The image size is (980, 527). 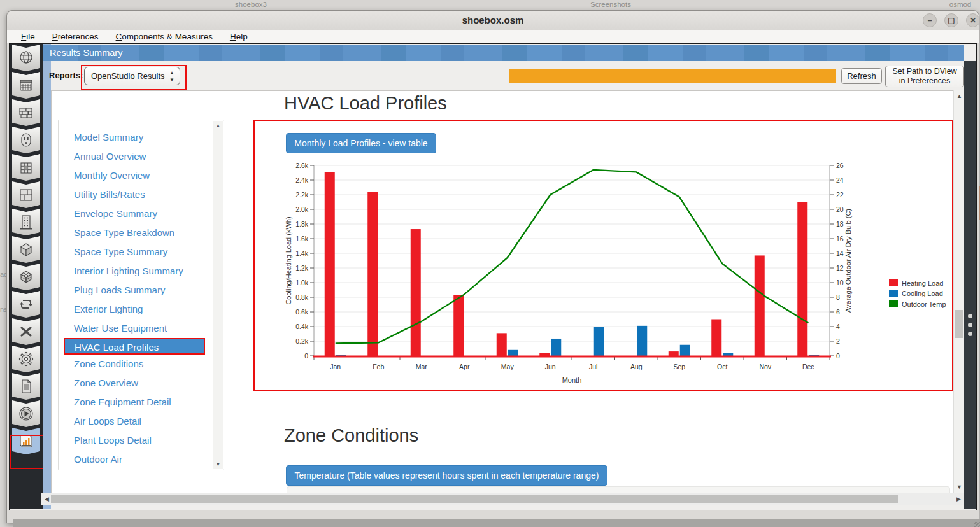 I want to click on tab-simulation-settings, so click(x=26, y=359).